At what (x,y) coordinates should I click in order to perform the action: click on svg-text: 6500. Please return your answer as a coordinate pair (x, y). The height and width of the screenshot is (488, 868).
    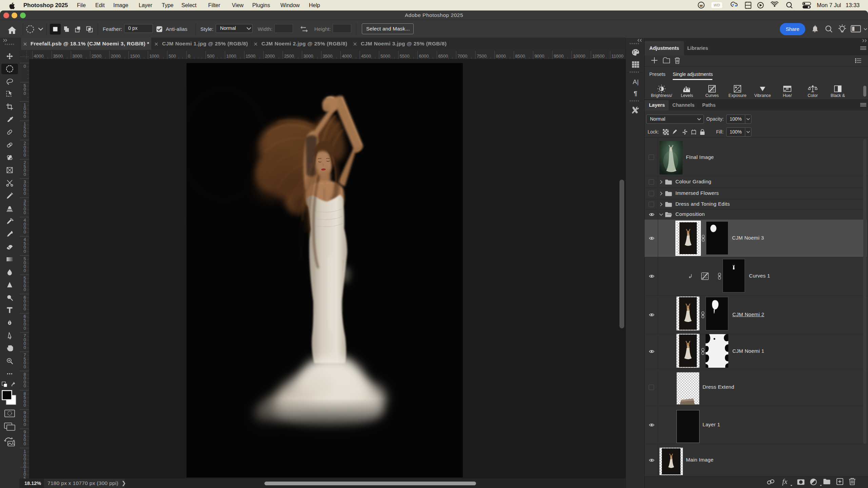
    Looking at the image, I should click on (443, 56).